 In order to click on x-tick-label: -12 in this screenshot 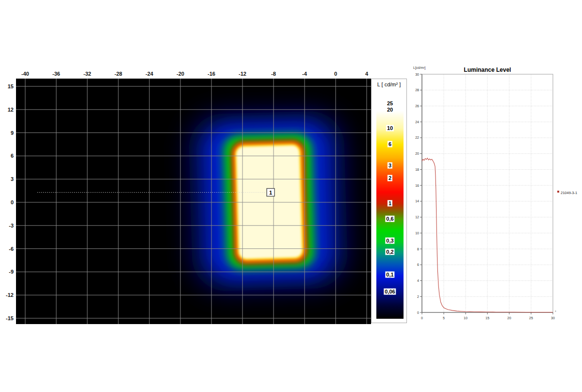, I will do `click(242, 74)`.